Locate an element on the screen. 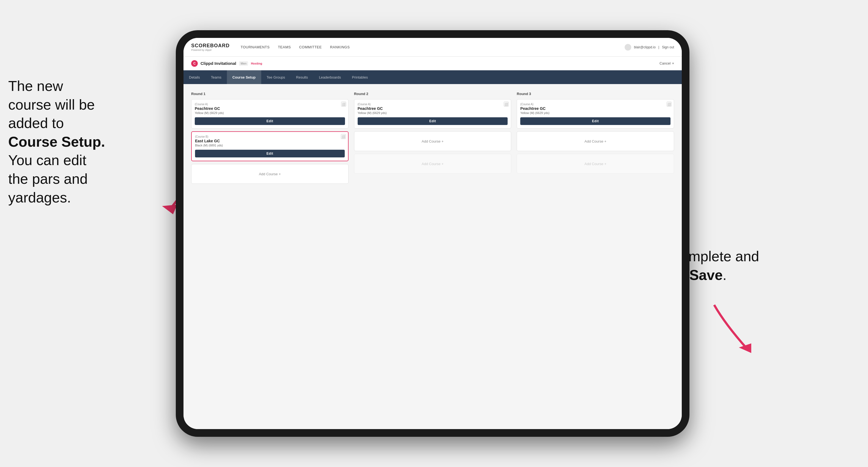 The height and width of the screenshot is (467, 868). round3-course-a-tag: (Course A) is located at coordinates (595, 104).